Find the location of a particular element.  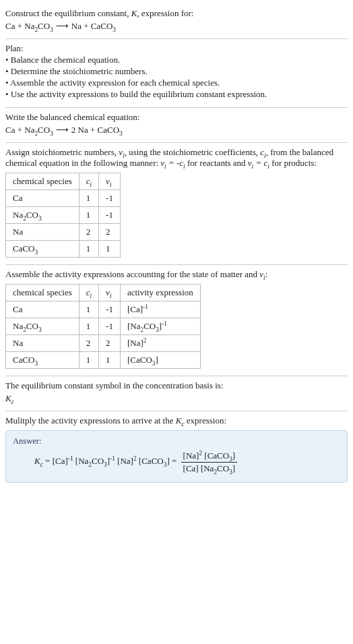

table-row: CaCO311 is located at coordinates (63, 250).